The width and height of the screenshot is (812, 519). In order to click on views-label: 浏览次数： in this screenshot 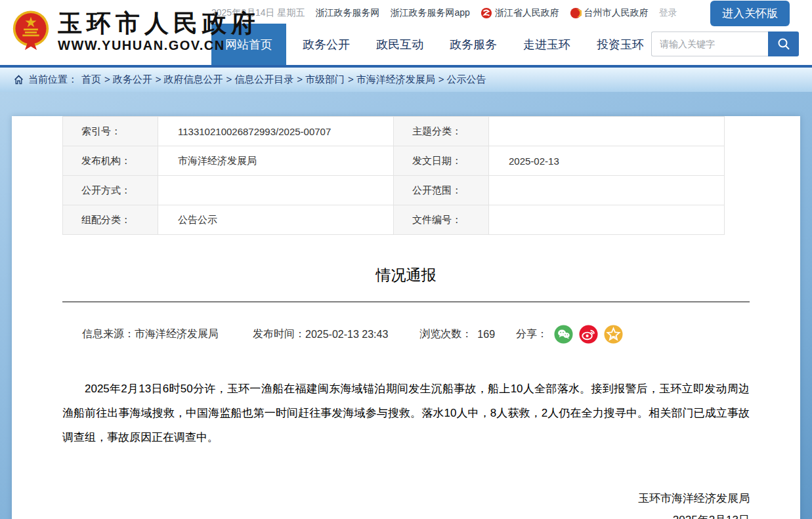, I will do `click(446, 335)`.